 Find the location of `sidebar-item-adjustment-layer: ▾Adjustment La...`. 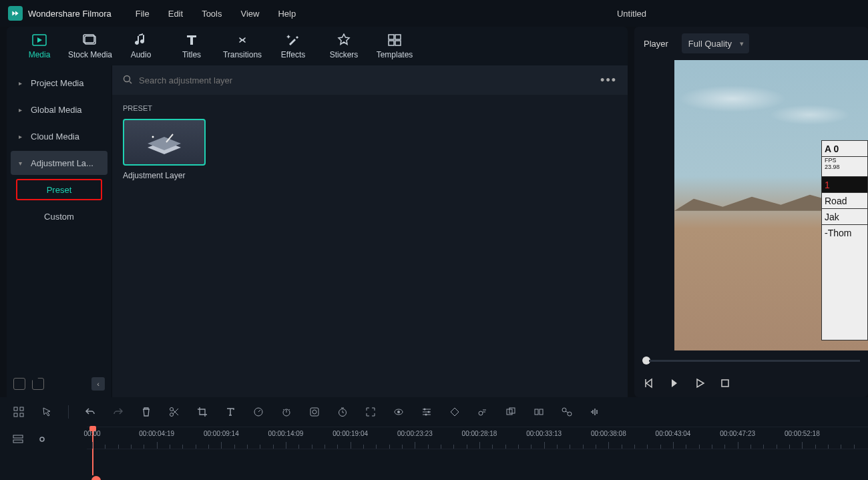

sidebar-item-adjustment-layer: ▾Adjustment La... is located at coordinates (59, 163).